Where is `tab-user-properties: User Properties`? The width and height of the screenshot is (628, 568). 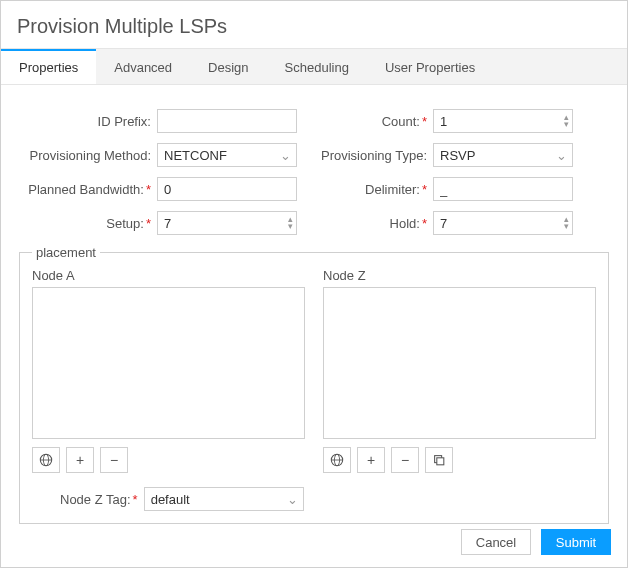
tab-user-properties: User Properties is located at coordinates (430, 66).